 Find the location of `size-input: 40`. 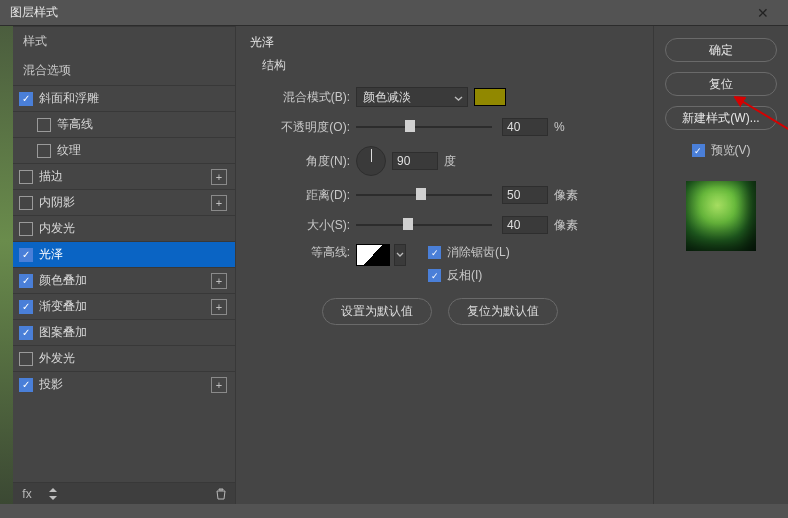

size-input: 40 is located at coordinates (525, 225).